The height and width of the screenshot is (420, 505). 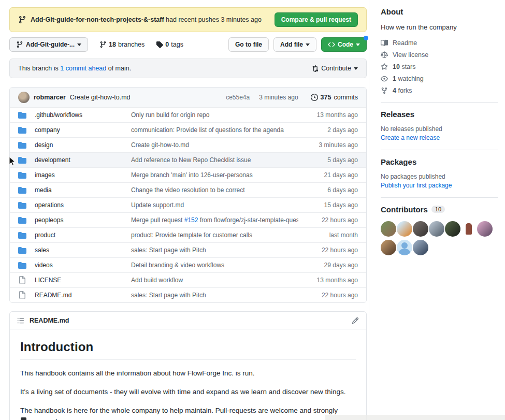 I want to click on about-description: How we run the company, so click(x=439, y=27).